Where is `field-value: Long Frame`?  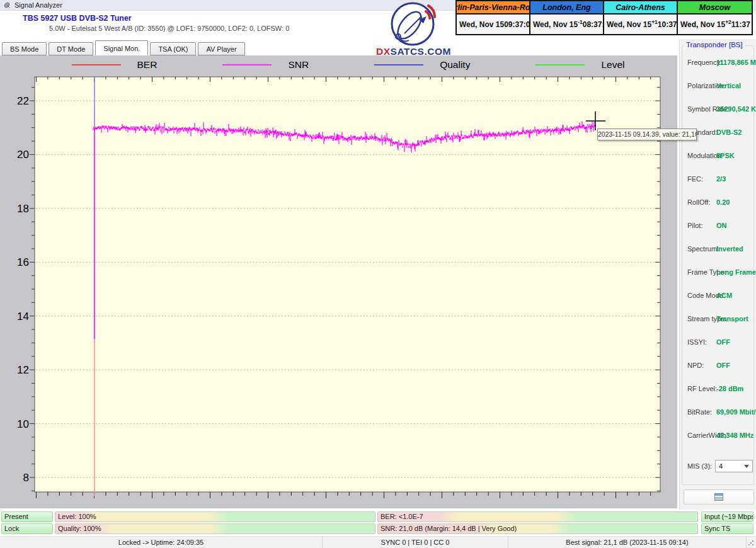 field-value: Long Frame is located at coordinates (736, 272).